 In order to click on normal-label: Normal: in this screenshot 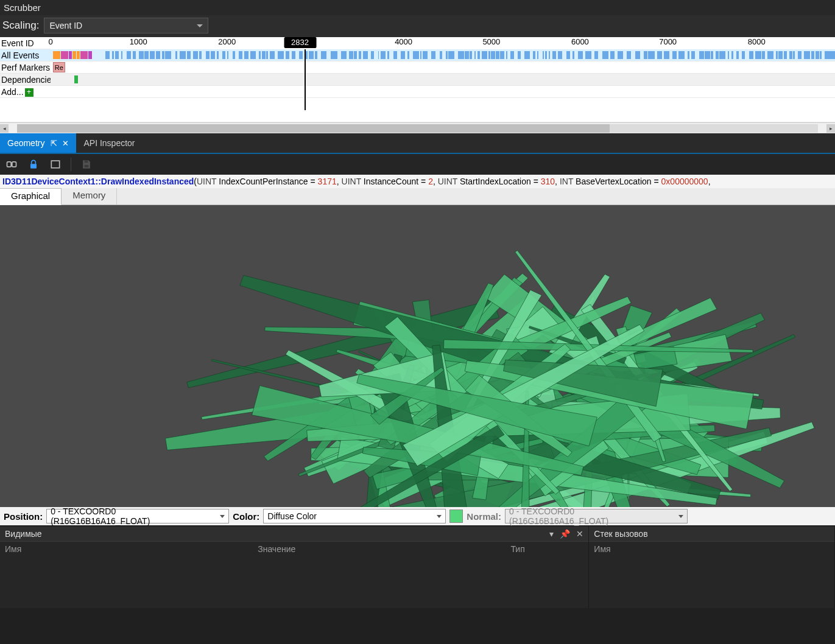, I will do `click(484, 516)`.